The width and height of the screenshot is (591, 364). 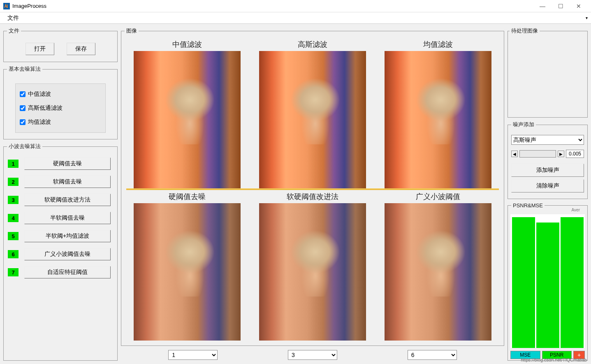 I want to click on check-gaussian: 高斯低通滤波, so click(x=60, y=108).